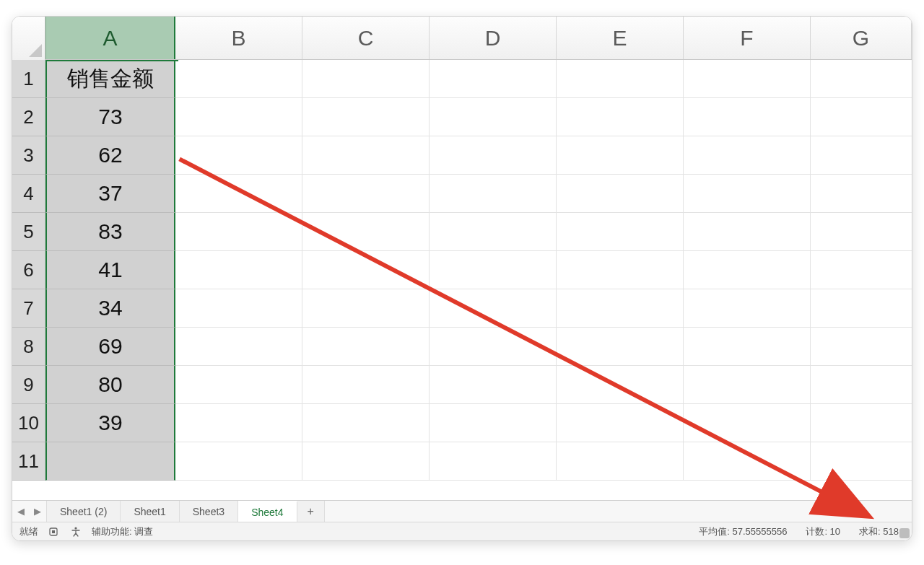 This screenshot has height=565, width=924. Describe the element at coordinates (29, 193) in the screenshot. I see `row-header-4: 4` at that location.